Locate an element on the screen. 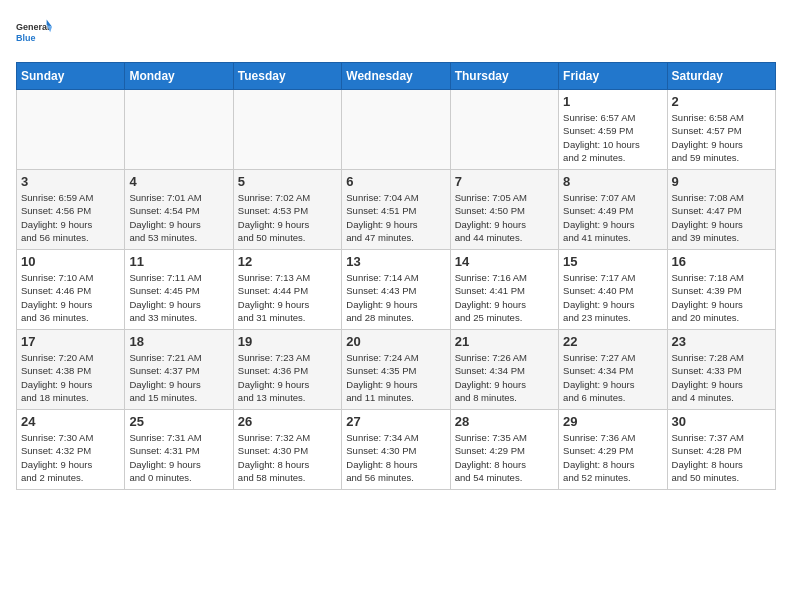  day-number: 6 is located at coordinates (396, 182).